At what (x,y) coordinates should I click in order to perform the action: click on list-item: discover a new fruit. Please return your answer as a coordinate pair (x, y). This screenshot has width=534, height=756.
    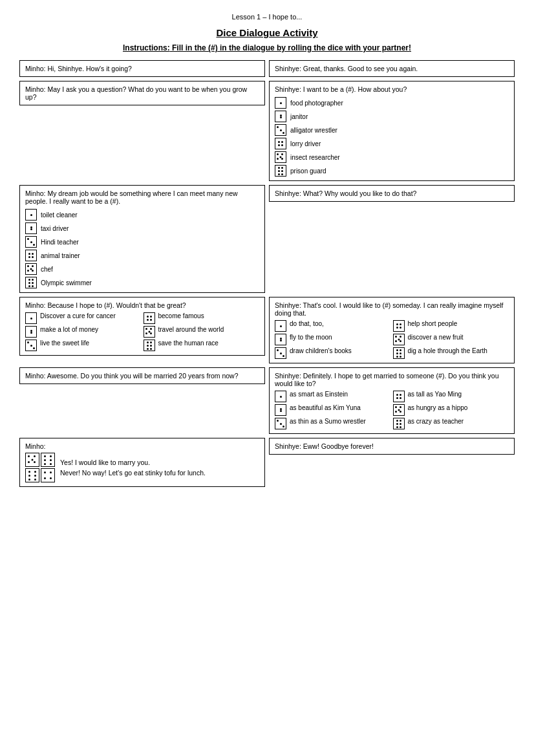
    Looking at the image, I should click on (451, 340).